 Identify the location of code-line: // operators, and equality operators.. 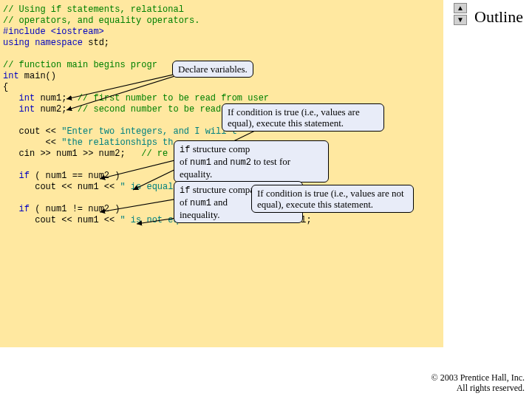
(101, 21).